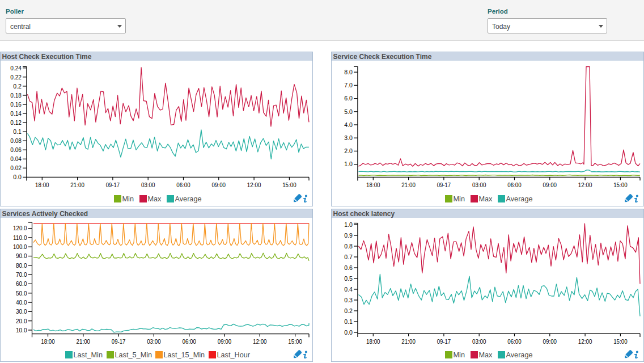 The image size is (644, 363). What do you see at coordinates (22, 302) in the screenshot?
I see `svg-text: 40.0` at bounding box center [22, 302].